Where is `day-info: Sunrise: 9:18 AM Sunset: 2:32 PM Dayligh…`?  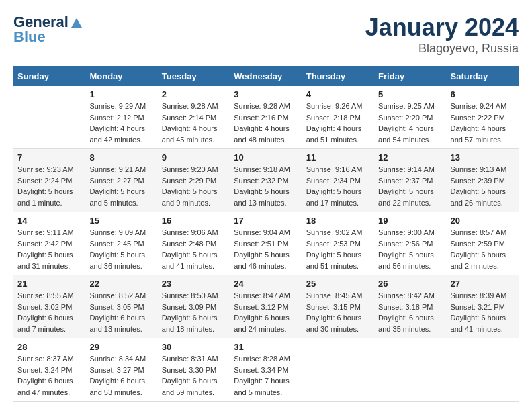 day-info: Sunrise: 9:18 AM Sunset: 2:32 PM Dayligh… is located at coordinates (266, 186).